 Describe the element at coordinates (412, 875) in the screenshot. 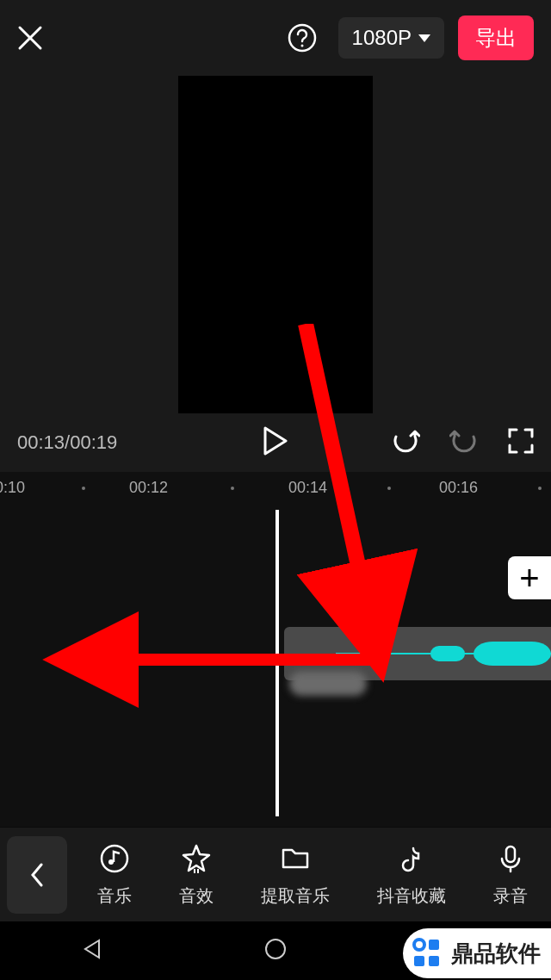

I see `tool-douyin-favorites: 抖音收藏` at that location.